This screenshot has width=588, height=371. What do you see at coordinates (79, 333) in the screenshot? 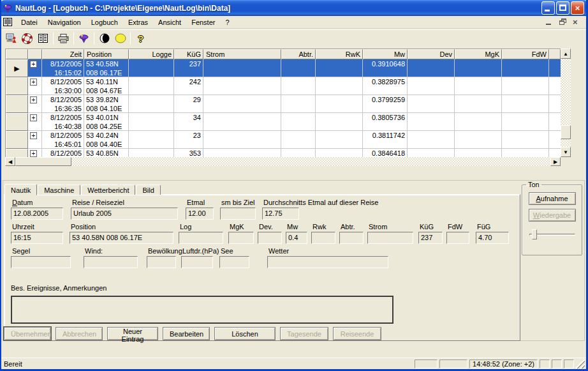
I see `abbrechen-button: Abbrechen` at bounding box center [79, 333].